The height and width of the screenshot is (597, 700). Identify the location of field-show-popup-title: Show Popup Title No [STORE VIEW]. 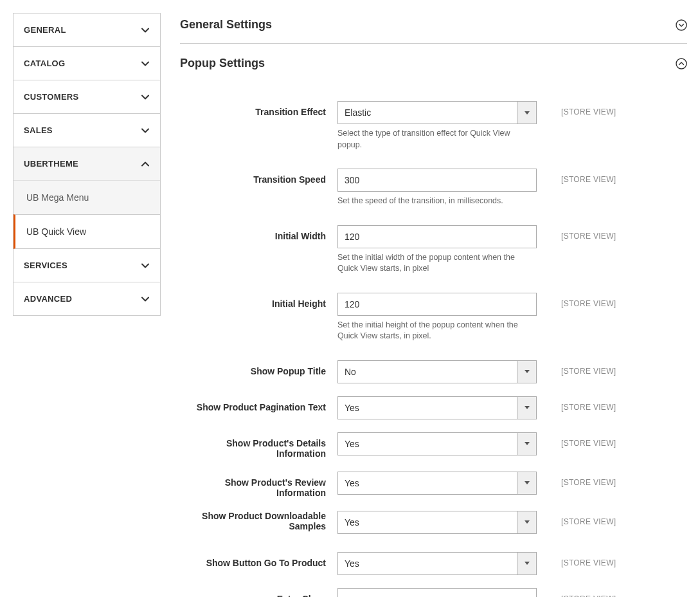
(433, 372).